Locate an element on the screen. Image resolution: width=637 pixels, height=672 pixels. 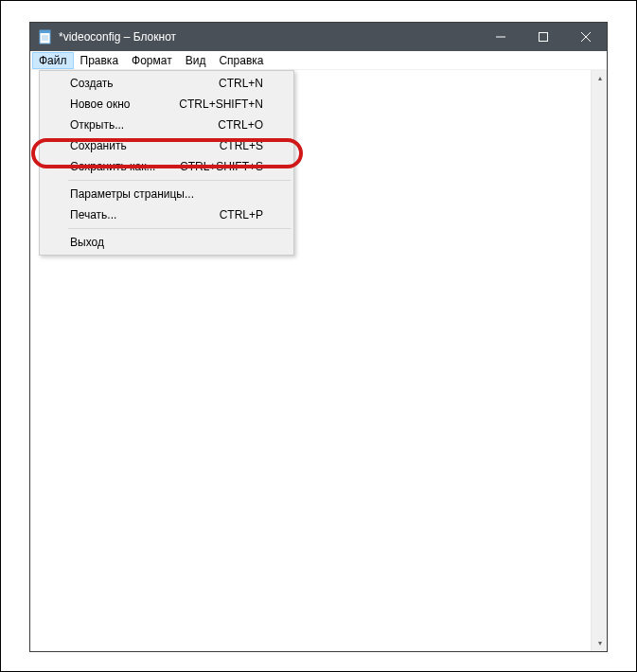
close-button is located at coordinates (585, 37).